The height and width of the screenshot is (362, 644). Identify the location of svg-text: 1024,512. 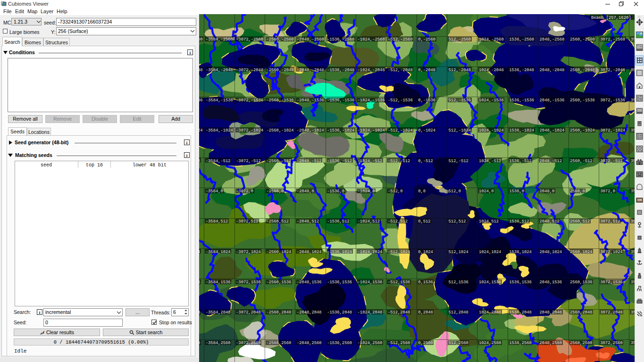
(489, 222).